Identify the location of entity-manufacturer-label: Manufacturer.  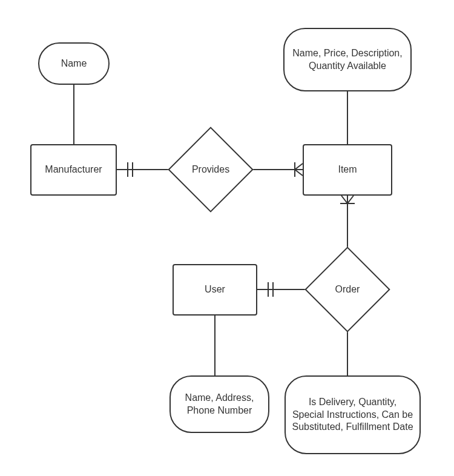
(73, 170).